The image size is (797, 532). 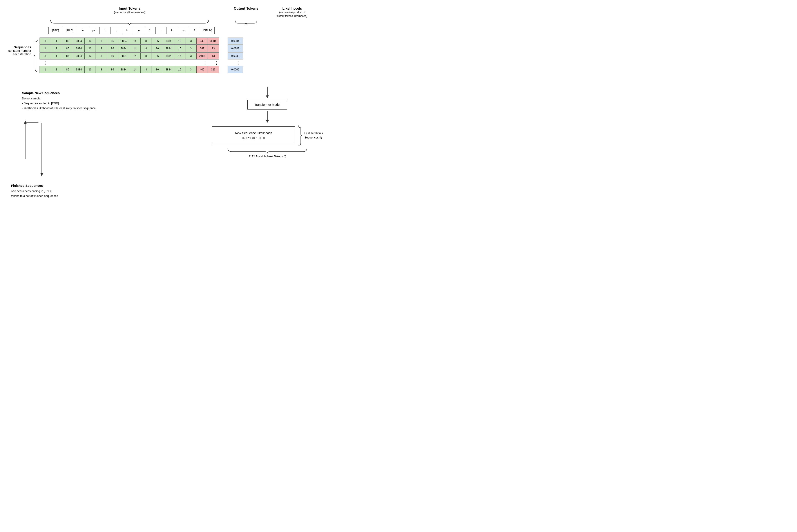 What do you see at coordinates (310, 135) in the screenshot?
I see `right-brace-container: Last Iteration'sSequences (i)` at bounding box center [310, 135].